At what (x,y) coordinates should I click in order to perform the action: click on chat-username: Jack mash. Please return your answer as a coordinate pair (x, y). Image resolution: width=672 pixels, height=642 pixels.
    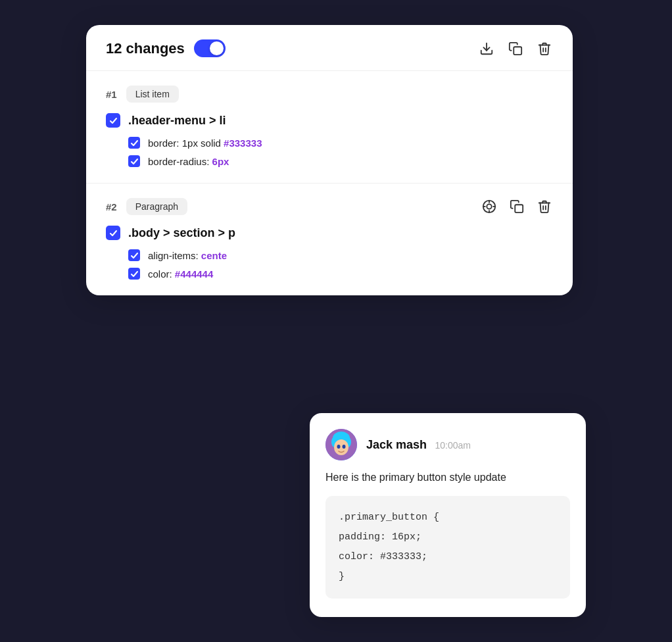
    Looking at the image, I should click on (396, 445).